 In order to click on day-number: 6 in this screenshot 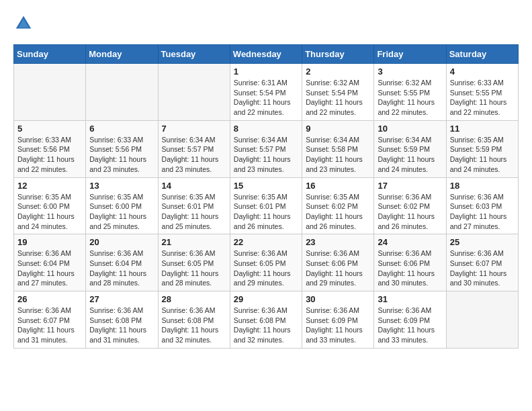, I will do `click(122, 129)`.